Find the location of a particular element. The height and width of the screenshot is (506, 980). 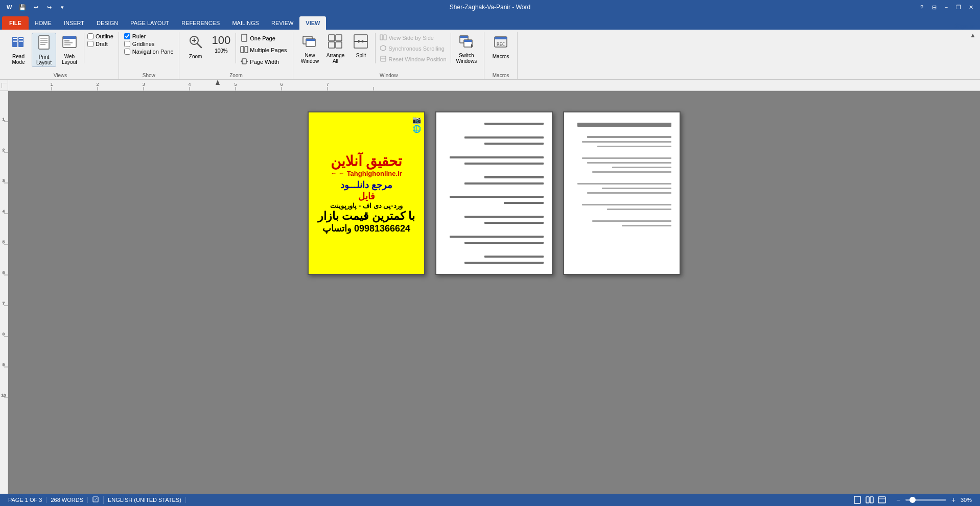

draft-checkbox is located at coordinates (90, 44).